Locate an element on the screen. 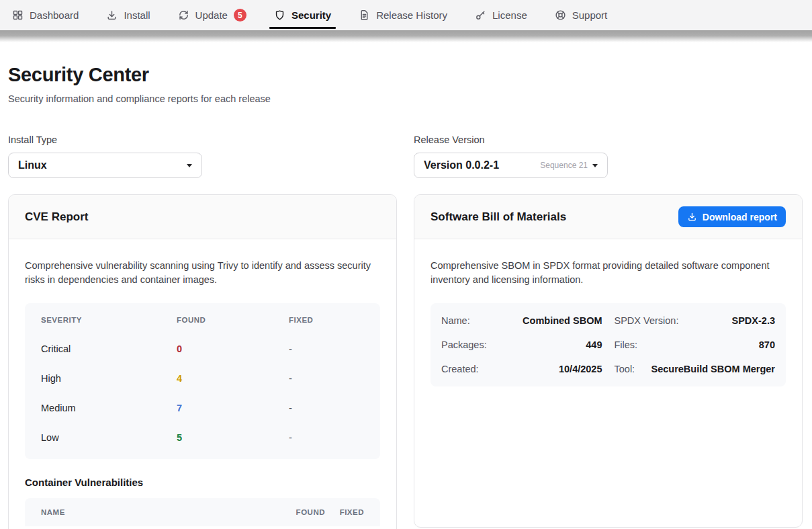 This screenshot has height=529, width=812. info-value: SPDX-2.3 is located at coordinates (754, 321).